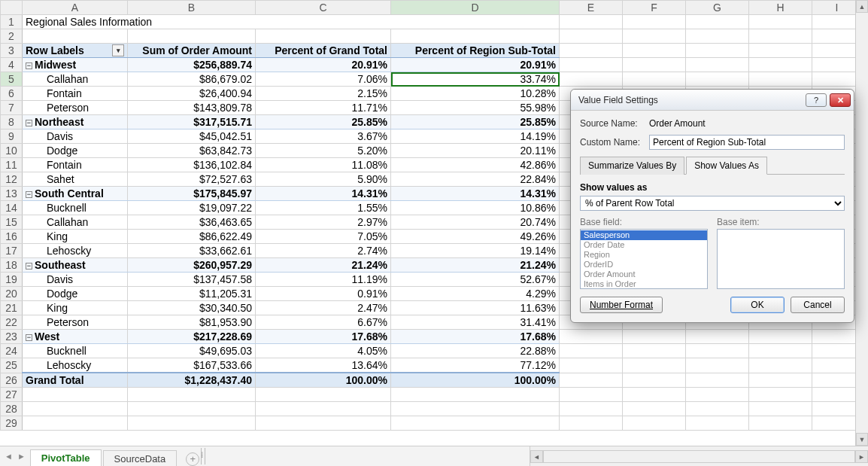 The width and height of the screenshot is (868, 466). What do you see at coordinates (475, 65) in the screenshot?
I see `pivot-value-cell: 20.91%` at bounding box center [475, 65].